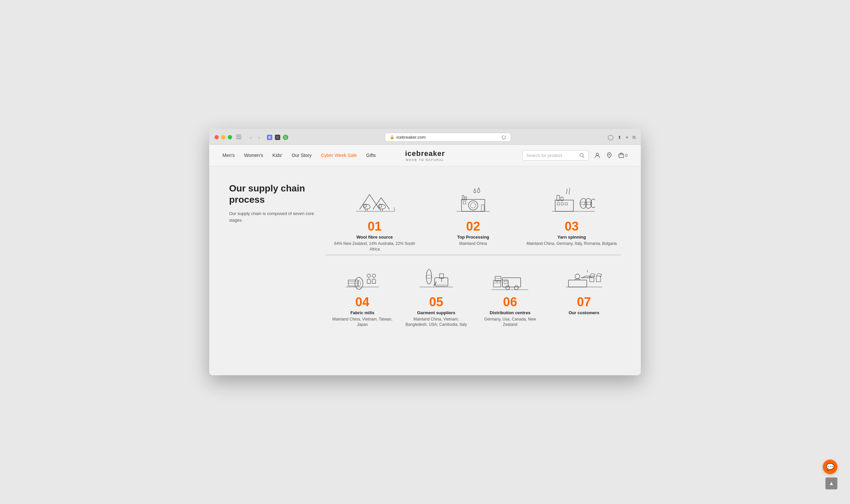 The image size is (850, 504). I want to click on nav-our-story: Our Story, so click(302, 155).